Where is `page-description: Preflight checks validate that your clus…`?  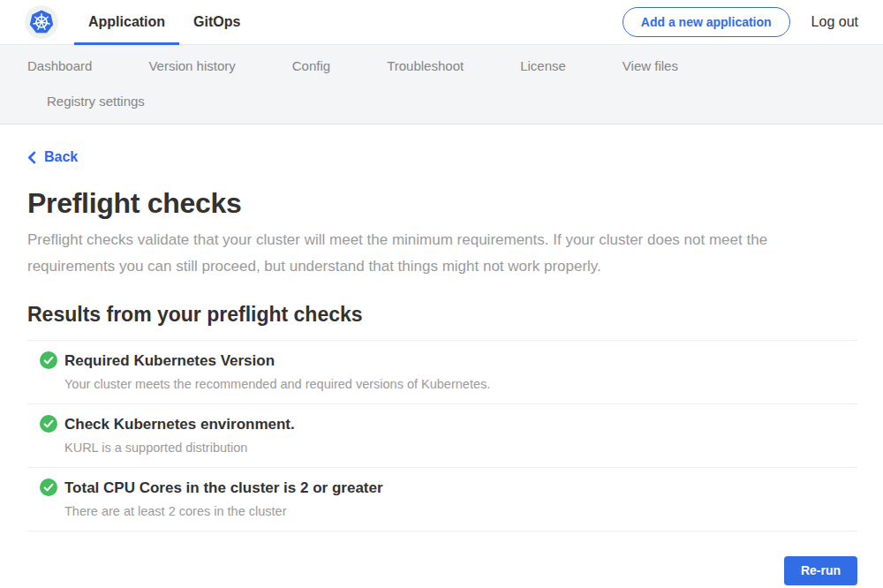
page-description: Preflight checks validate that your clus… is located at coordinates (442, 253).